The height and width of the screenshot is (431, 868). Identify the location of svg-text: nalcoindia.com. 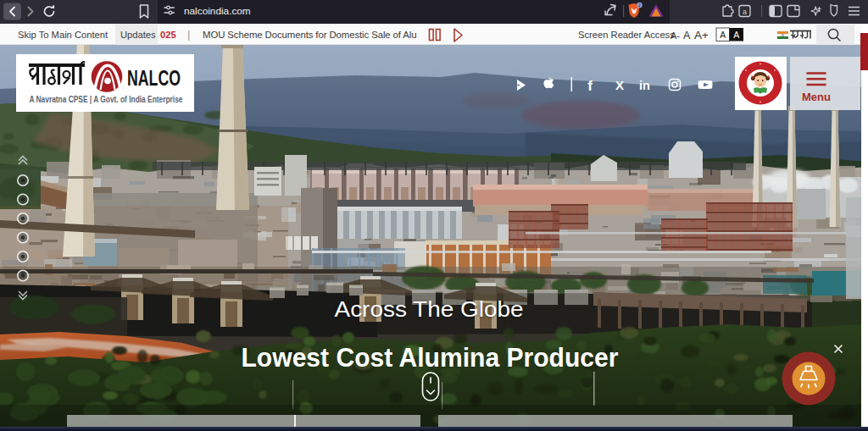
(217, 11).